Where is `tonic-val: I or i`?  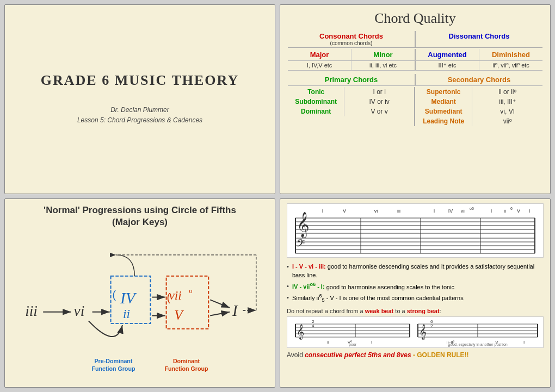
tonic-val: I or i is located at coordinates (379, 92).